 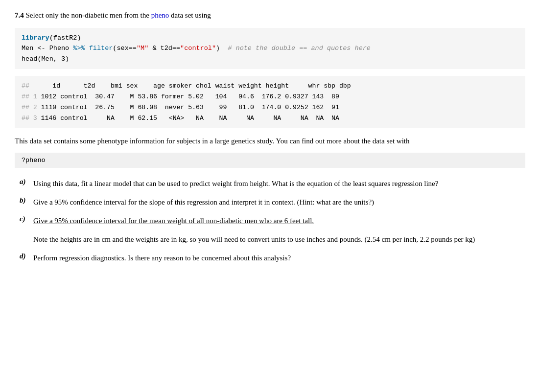 I want to click on part-c-label: c), so click(x=24, y=219).